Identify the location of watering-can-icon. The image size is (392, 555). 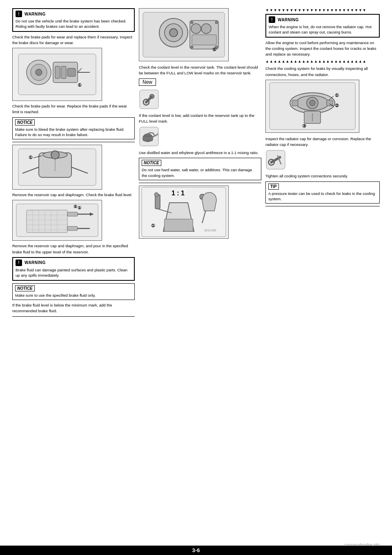
(149, 137).